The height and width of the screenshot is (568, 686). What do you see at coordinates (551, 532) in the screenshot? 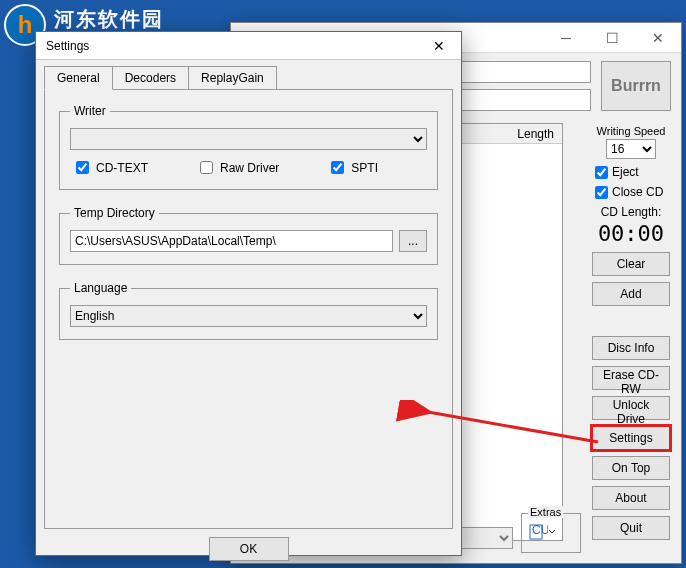
I see `cue-button: CUE` at bounding box center [551, 532].